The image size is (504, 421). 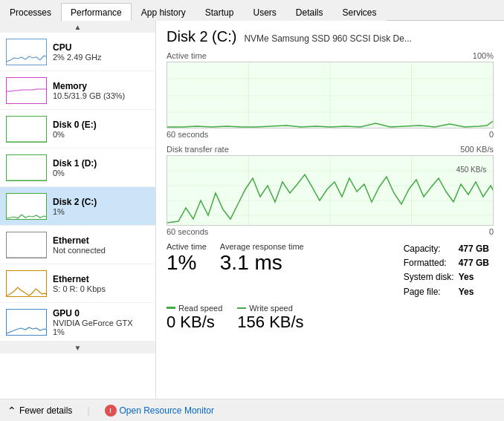 What do you see at coordinates (330, 270) in the screenshot?
I see `stats-area: Active time 1% Average response time 3.1…` at bounding box center [330, 270].